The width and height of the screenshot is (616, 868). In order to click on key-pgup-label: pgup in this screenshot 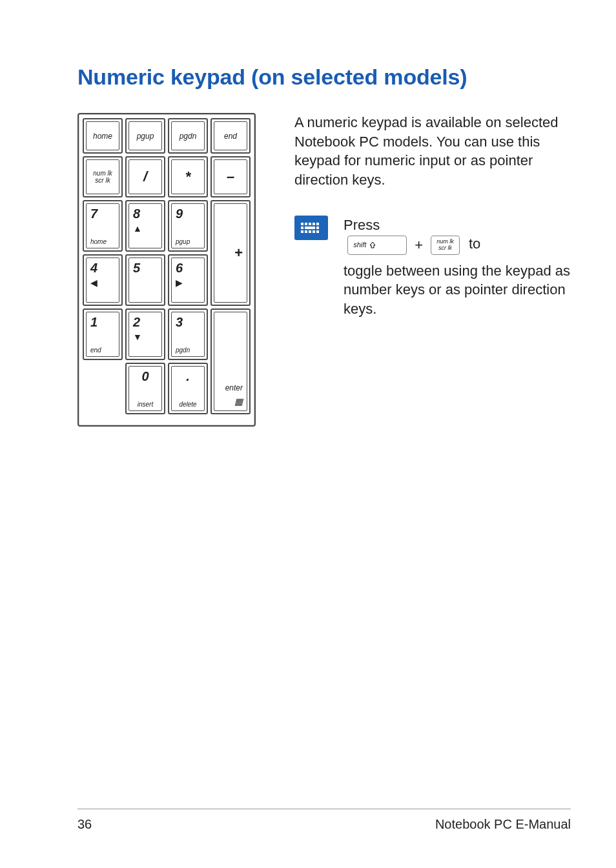, I will do `click(145, 136)`.